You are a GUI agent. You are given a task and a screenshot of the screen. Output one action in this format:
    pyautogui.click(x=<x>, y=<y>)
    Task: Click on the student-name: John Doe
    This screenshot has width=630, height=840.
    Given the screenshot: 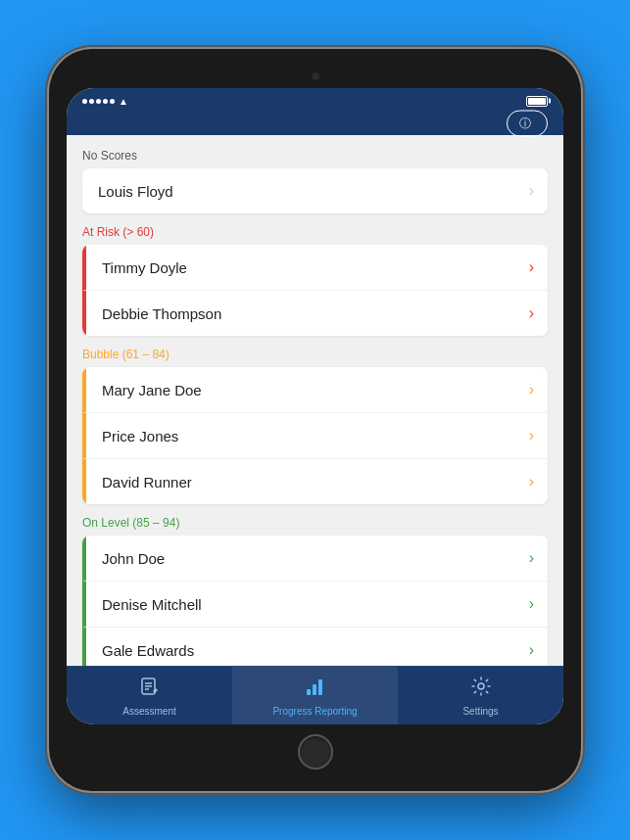 What is the action you would take?
    pyautogui.click(x=133, y=558)
    